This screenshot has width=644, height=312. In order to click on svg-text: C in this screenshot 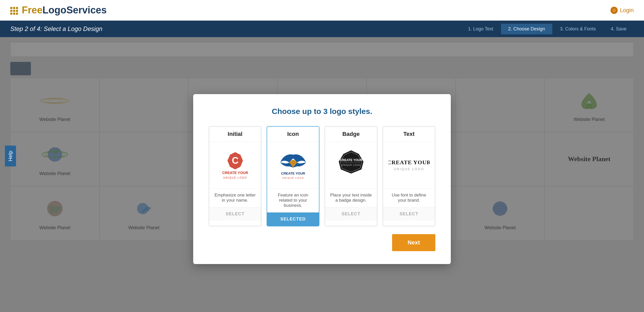, I will do `click(235, 160)`.